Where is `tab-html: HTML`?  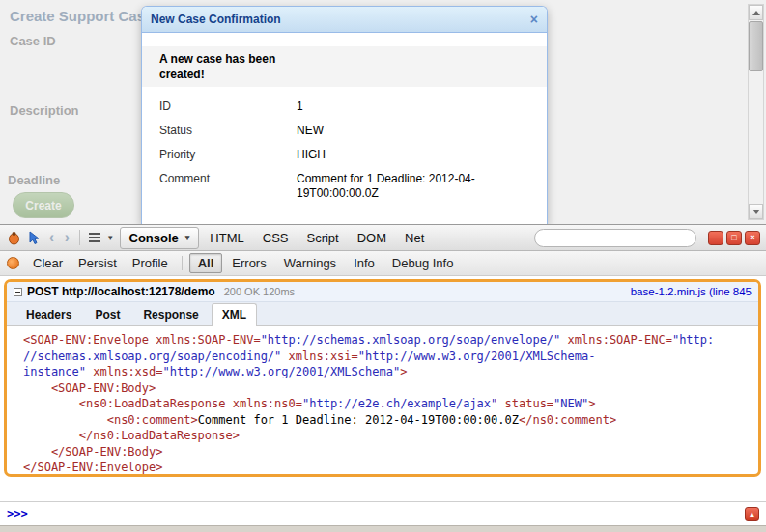 tab-html: HTML is located at coordinates (226, 238).